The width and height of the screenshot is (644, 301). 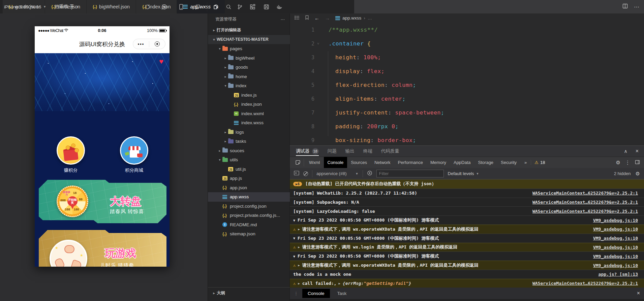 I want to click on console-settings-gear-icon: ⚙, so click(x=638, y=174).